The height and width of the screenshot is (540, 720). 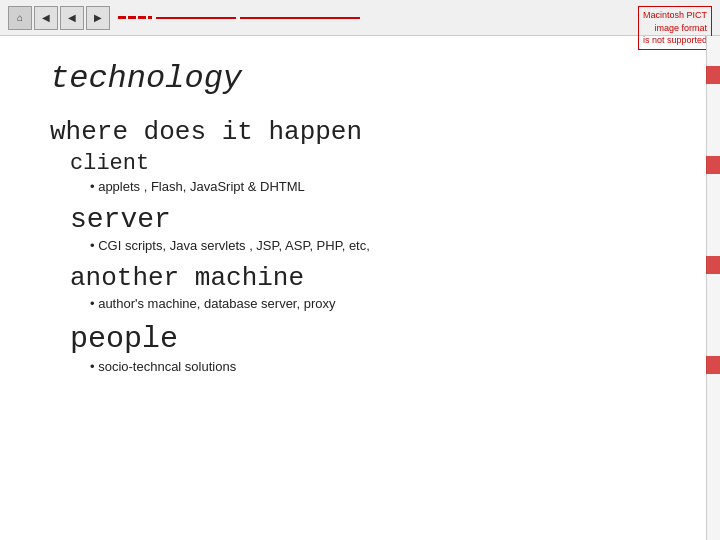 What do you see at coordinates (390, 187) in the screenshot?
I see `client-bullet: • applets , Flash, JavaSript & DHTML` at bounding box center [390, 187].